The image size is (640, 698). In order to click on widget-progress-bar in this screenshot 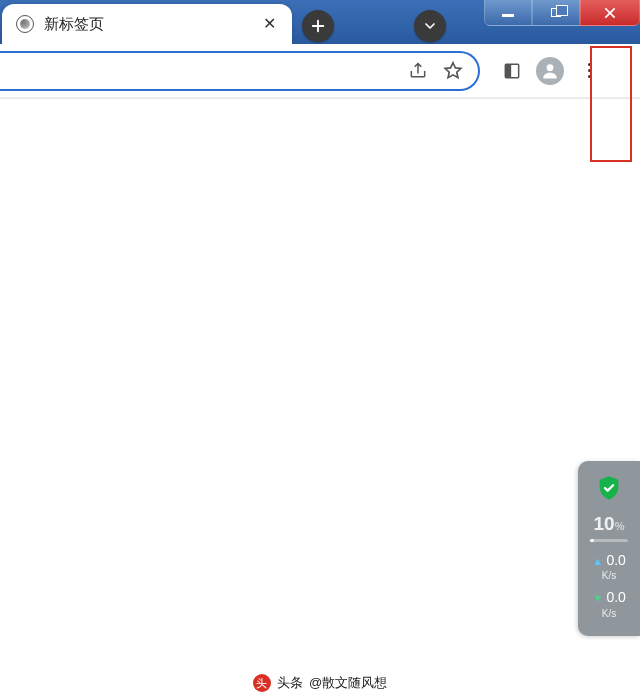, I will do `click(609, 540)`.